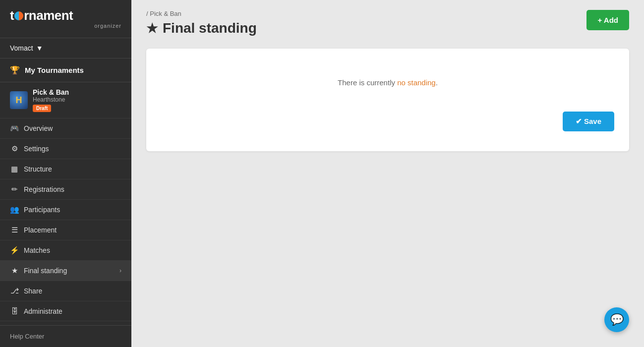 The width and height of the screenshot is (644, 347). Describe the element at coordinates (49, 15) in the screenshot. I see `logo-text-rest: rnament` at that location.